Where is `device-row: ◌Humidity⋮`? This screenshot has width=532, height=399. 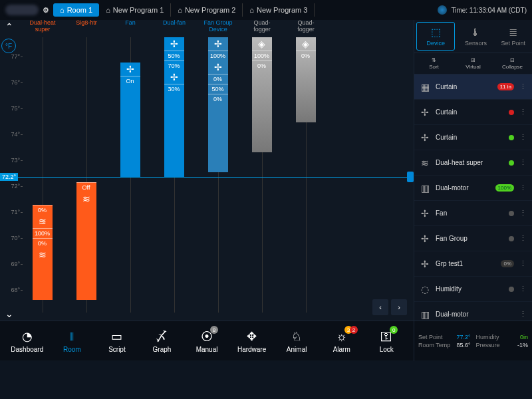
device-row: ◌Humidity⋮ is located at coordinates (473, 289).